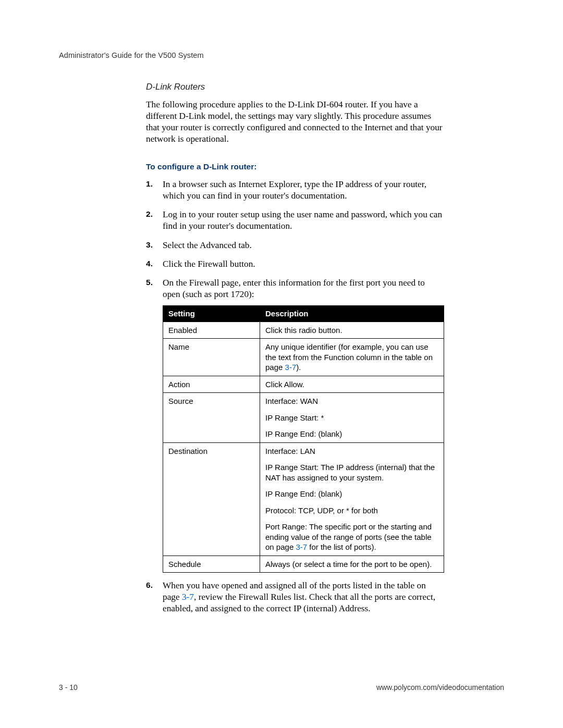 This screenshot has width=563, height=728. What do you see at coordinates (440, 687) in the screenshot?
I see `footer-url: www.polycom.com/videodocumentation` at bounding box center [440, 687].